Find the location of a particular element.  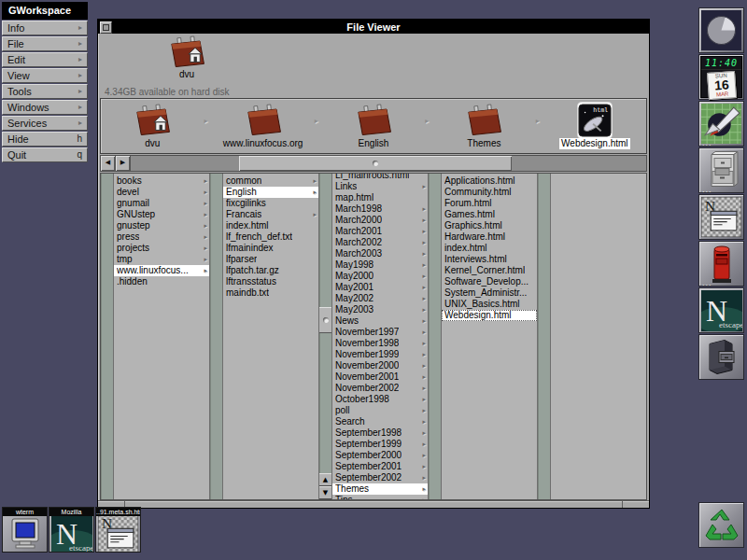

browser-item: September2000▸ is located at coordinates (380, 455).